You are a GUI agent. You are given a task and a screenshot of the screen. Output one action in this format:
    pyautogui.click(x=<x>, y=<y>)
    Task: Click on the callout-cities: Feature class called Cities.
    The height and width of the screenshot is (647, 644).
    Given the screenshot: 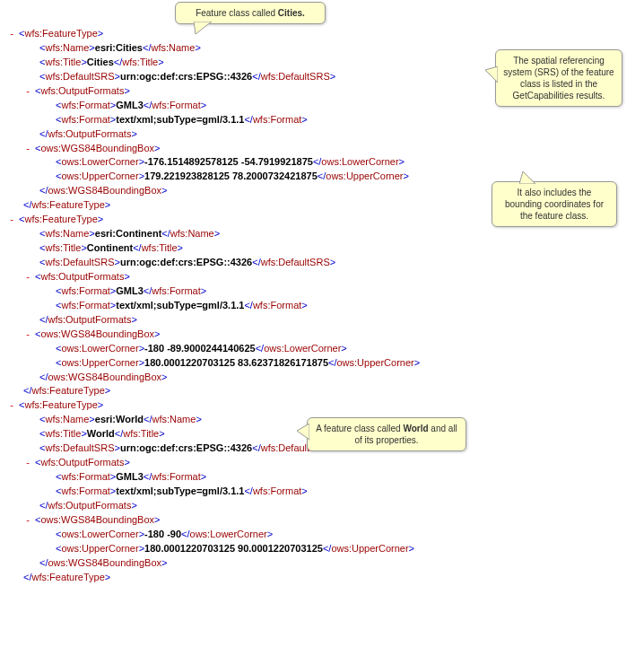 What is the action you would take?
    pyautogui.click(x=250, y=13)
    